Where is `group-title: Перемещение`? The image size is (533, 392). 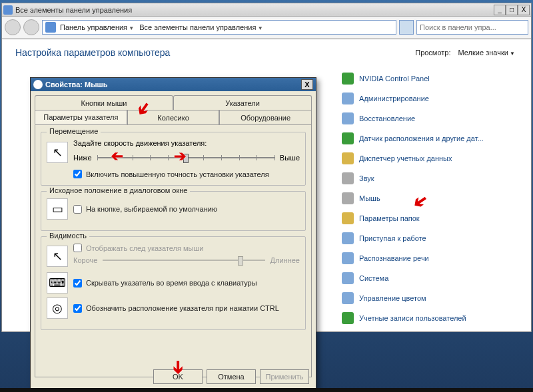 group-title: Перемещение is located at coordinates (73, 131).